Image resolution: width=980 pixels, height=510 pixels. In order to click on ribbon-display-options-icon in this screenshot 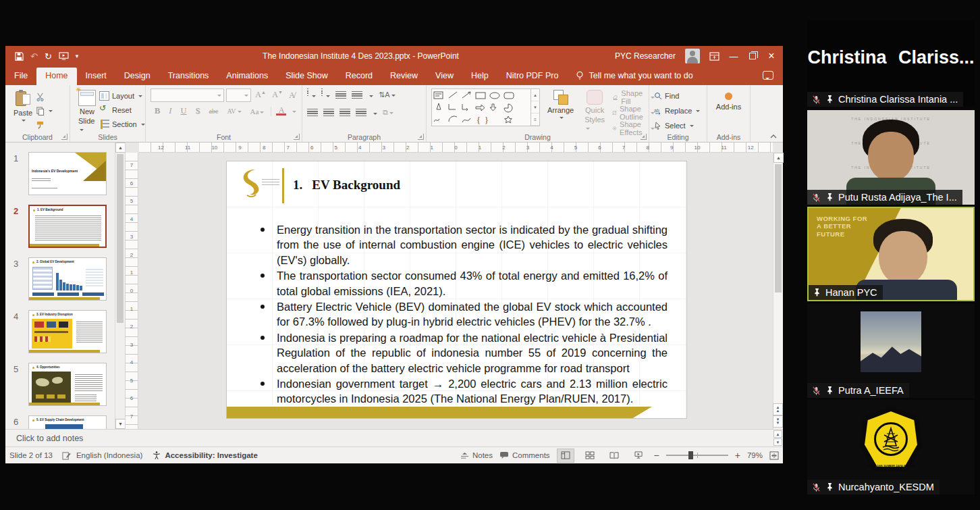, I will do `click(714, 57)`.